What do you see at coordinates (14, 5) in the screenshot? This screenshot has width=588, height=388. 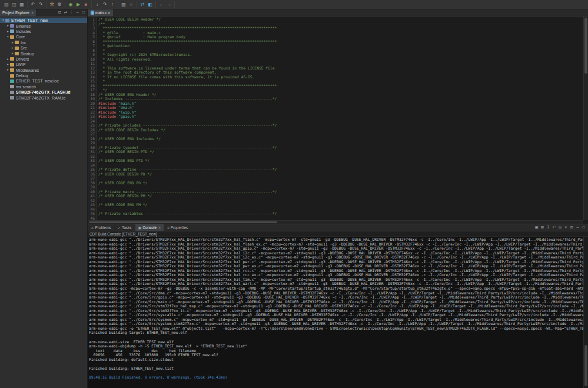 I see `save-icon: ◫` at bounding box center [14, 5].